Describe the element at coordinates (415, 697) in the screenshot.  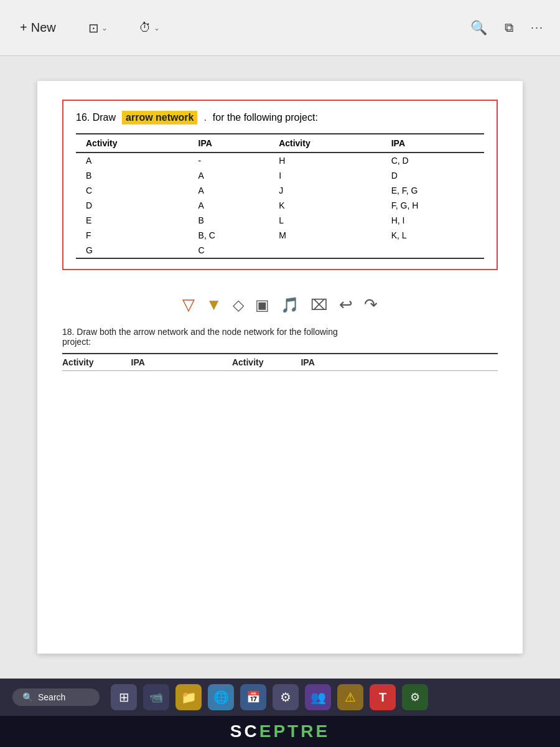
I see `extra-icon: ⚙` at that location.